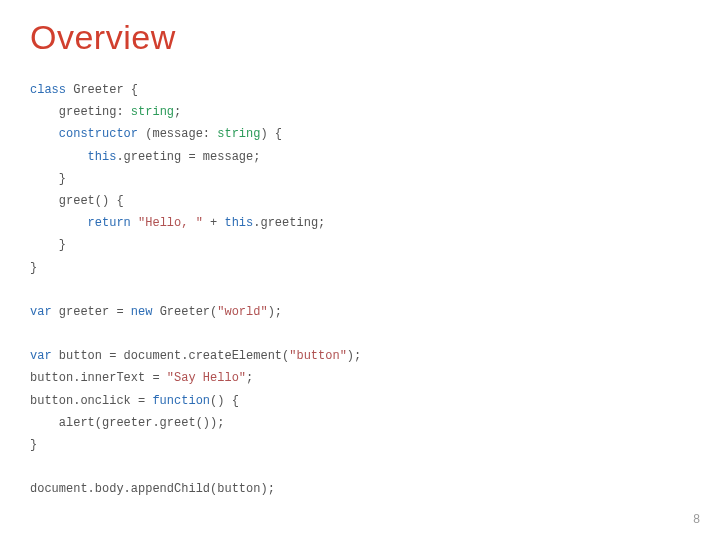 Image resolution: width=720 pixels, height=540 pixels. Describe the element at coordinates (92, 312) in the screenshot. I see `code-text: greeter =` at that location.